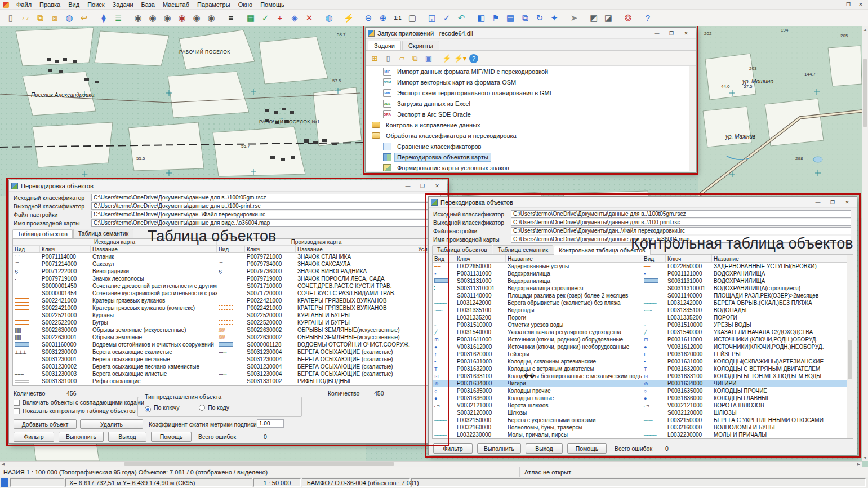 The image size is (868, 488). I want to click on table-row: ·······L0031335100Водопады·······L003133…, so click(643, 310).